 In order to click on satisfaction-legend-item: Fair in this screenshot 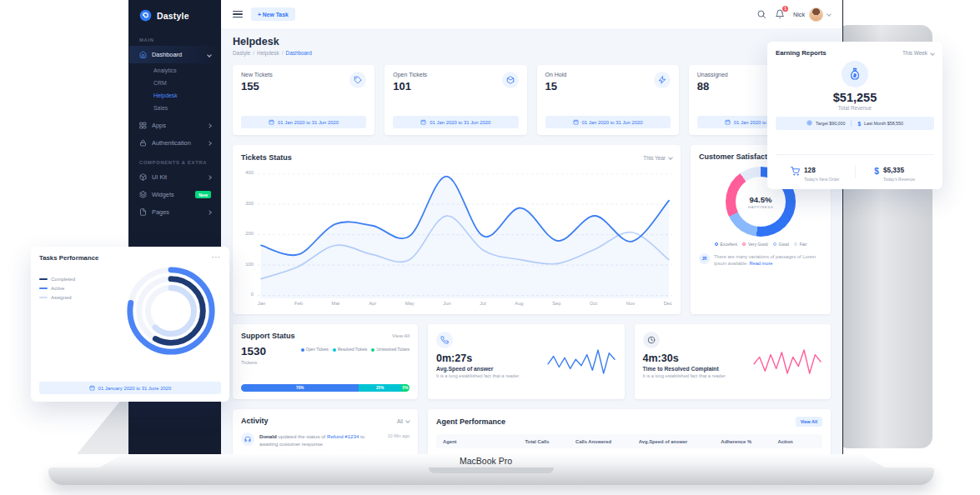, I will do `click(801, 244)`.